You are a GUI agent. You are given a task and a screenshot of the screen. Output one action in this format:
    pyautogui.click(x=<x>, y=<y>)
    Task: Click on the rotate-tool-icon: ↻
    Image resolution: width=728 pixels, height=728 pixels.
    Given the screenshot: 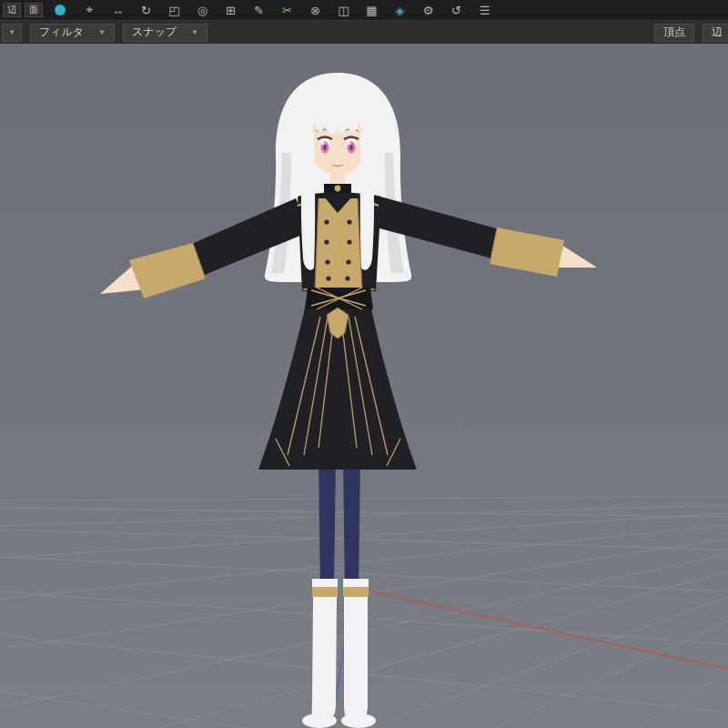 What is the action you would take?
    pyautogui.click(x=146, y=11)
    